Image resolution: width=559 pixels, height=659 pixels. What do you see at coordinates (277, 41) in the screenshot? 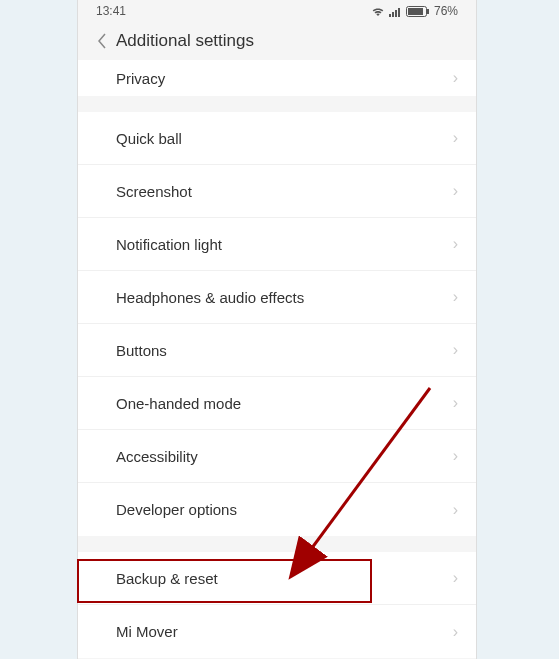
I see `title-bar: Additional settings` at bounding box center [277, 41].